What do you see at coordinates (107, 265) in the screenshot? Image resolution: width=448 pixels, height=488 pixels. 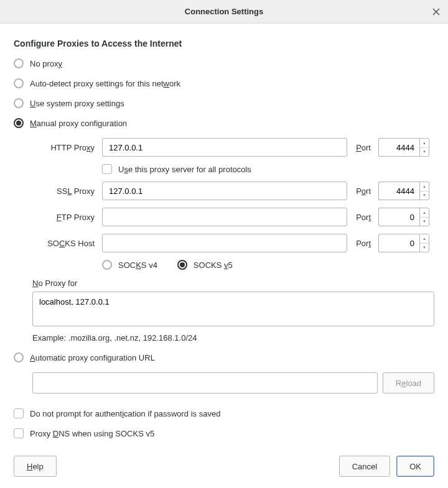 I see `radio-socks-v4` at bounding box center [107, 265].